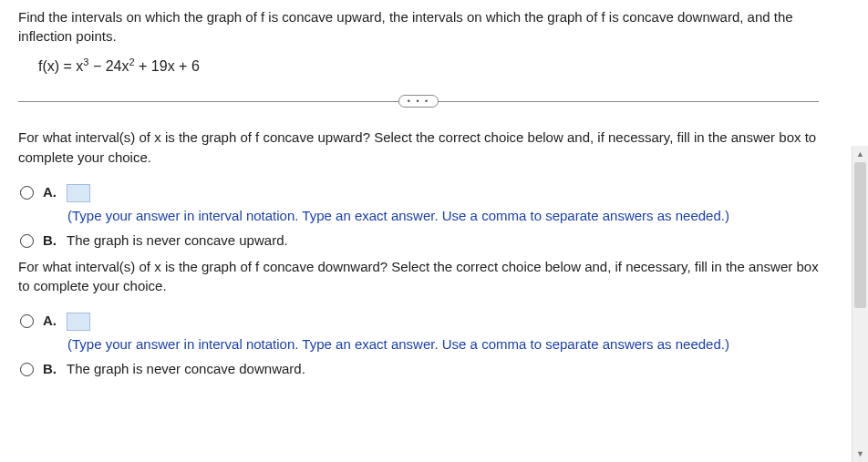 The height and width of the screenshot is (462, 868). What do you see at coordinates (629, 102) in the screenshot?
I see `divider-line-right` at bounding box center [629, 102].